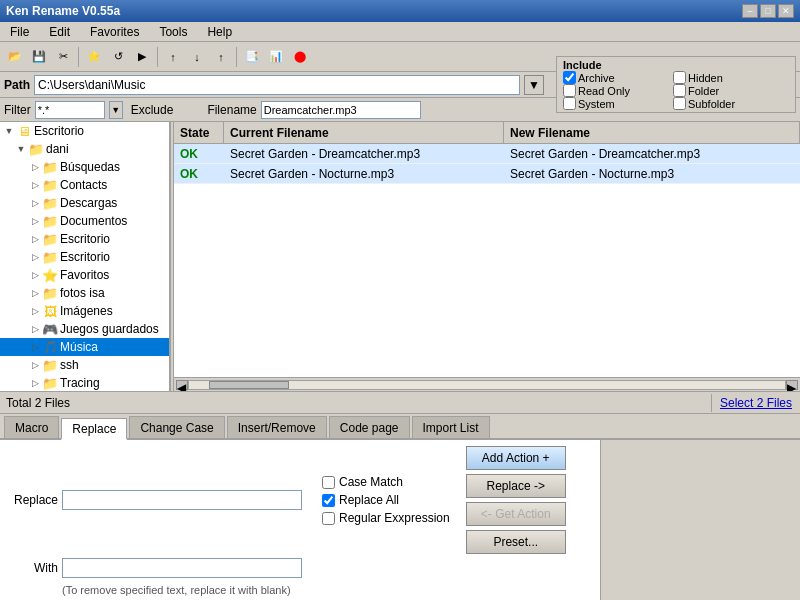  What do you see at coordinates (182, 568) in the screenshot?
I see `with-input` at bounding box center [182, 568].